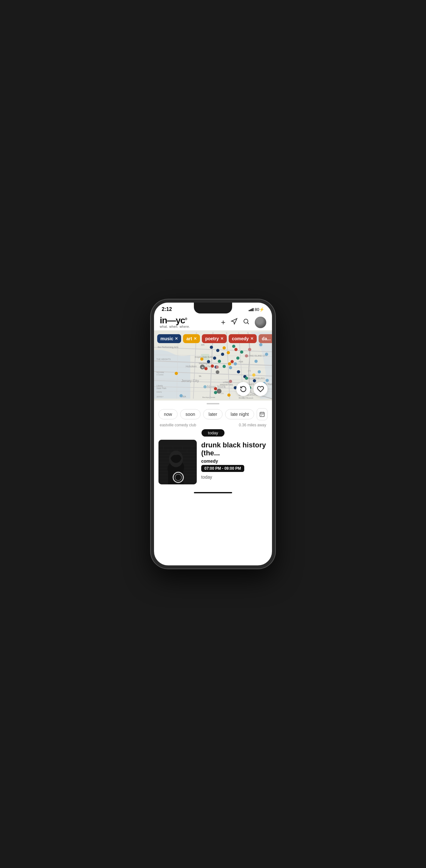  What do you see at coordinates (213, 414) in the screenshot?
I see `time-chip-later: later` at bounding box center [213, 414].